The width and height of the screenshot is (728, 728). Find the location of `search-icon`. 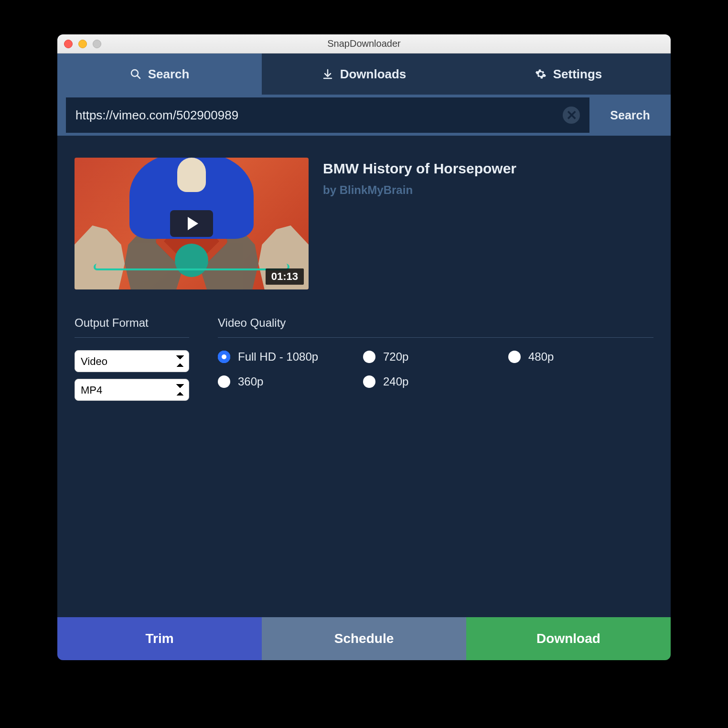

search-icon is located at coordinates (136, 74).